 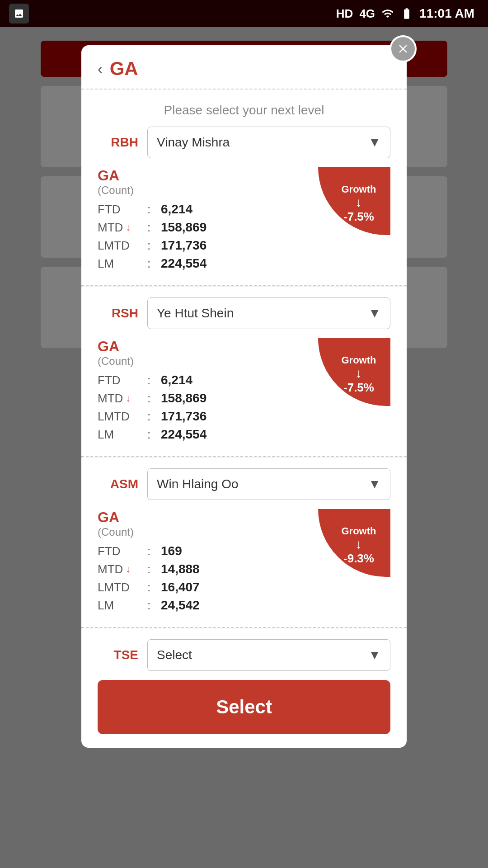 I want to click on rbh-ftd-label: FTD, so click(x=122, y=210).